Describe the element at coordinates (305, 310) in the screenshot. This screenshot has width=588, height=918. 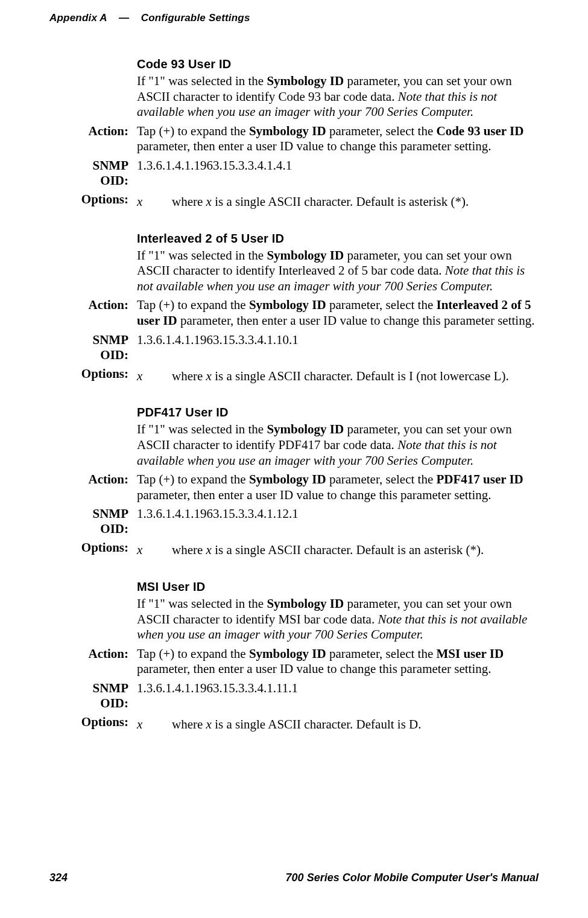
I see `section-interleaved2of5: Interleaved 2 of 5 User ID If "1" was se…` at that location.